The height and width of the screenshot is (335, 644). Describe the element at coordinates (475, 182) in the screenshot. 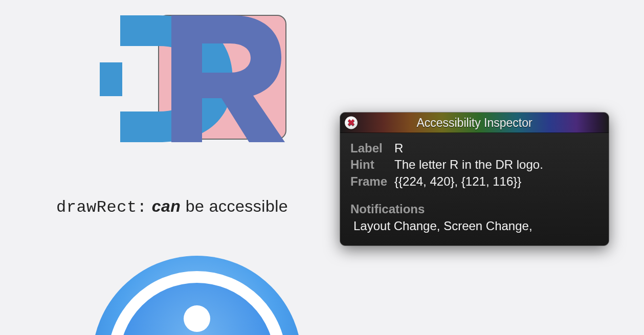

I see `inspector-row-frame: Frame {{224, 420}, {121, 116}}` at that location.